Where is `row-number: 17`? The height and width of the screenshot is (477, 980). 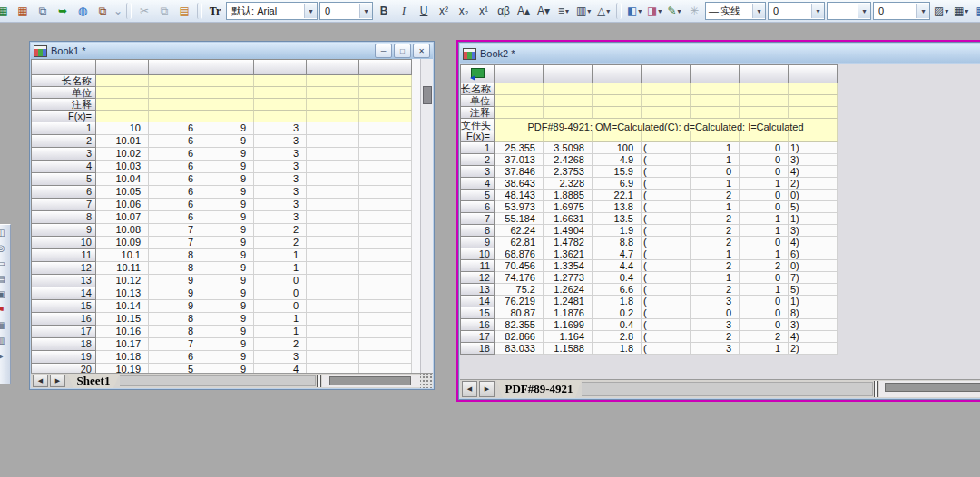 row-number: 17 is located at coordinates (477, 337).